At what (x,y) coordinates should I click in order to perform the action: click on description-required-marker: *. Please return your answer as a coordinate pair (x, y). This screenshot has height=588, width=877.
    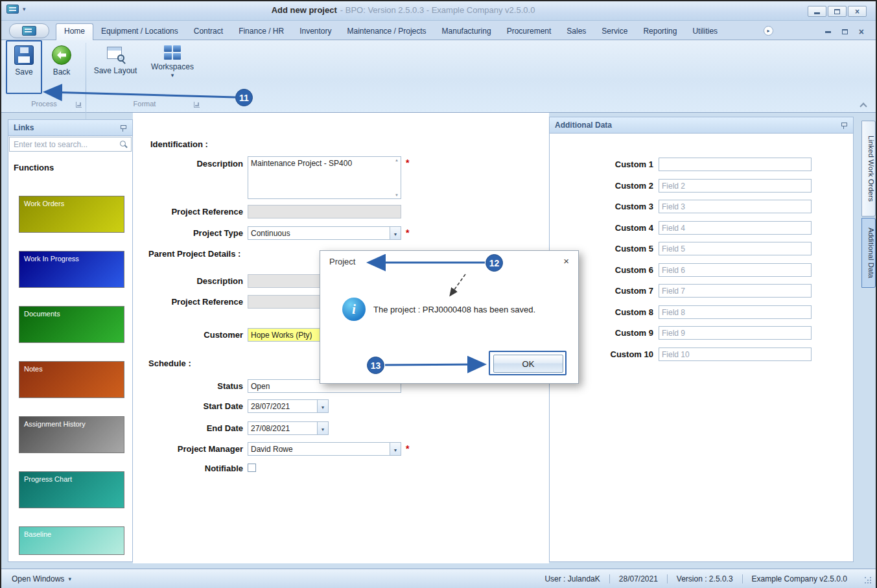
    Looking at the image, I should click on (407, 163).